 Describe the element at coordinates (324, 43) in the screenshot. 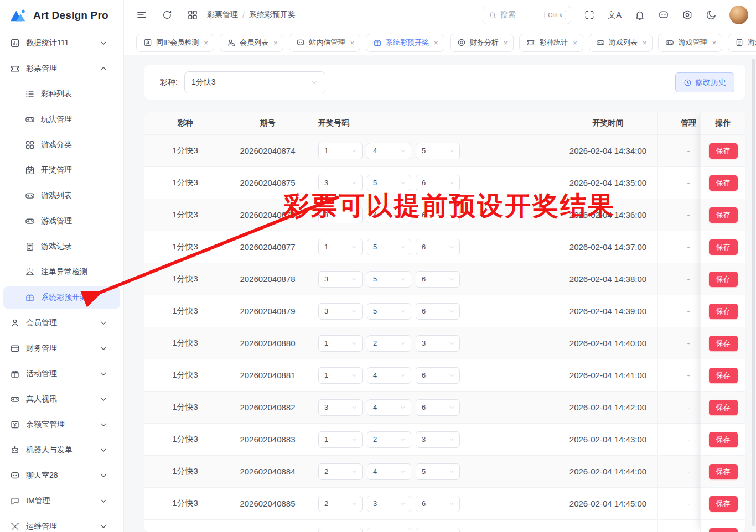

I see `tab-chip: 站内信管理 ×` at that location.